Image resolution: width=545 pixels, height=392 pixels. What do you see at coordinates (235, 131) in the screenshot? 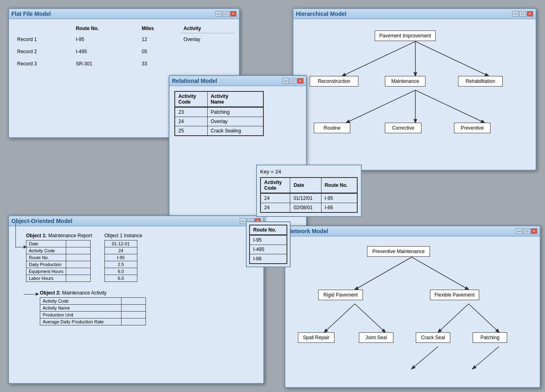
I see `rel-name-3: Crack Sealing` at bounding box center [235, 131].